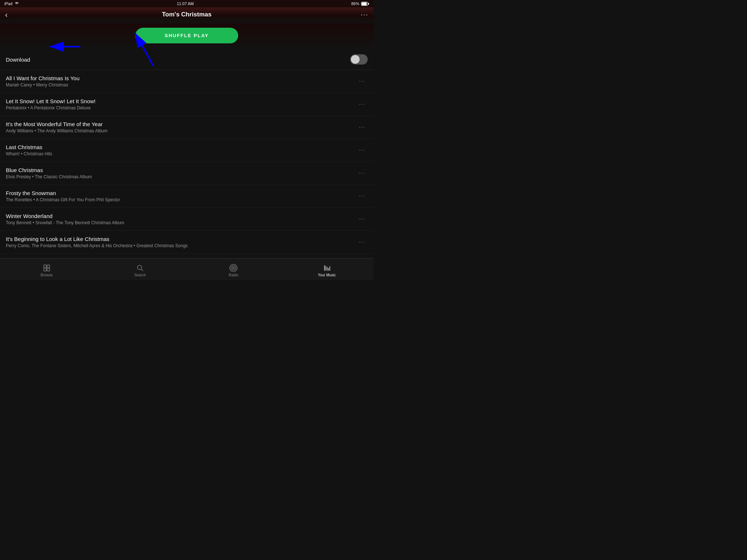  Describe the element at coordinates (187, 242) in the screenshot. I see `track-item: It's Beginning to Look a Lot Like Christ…` at that location.